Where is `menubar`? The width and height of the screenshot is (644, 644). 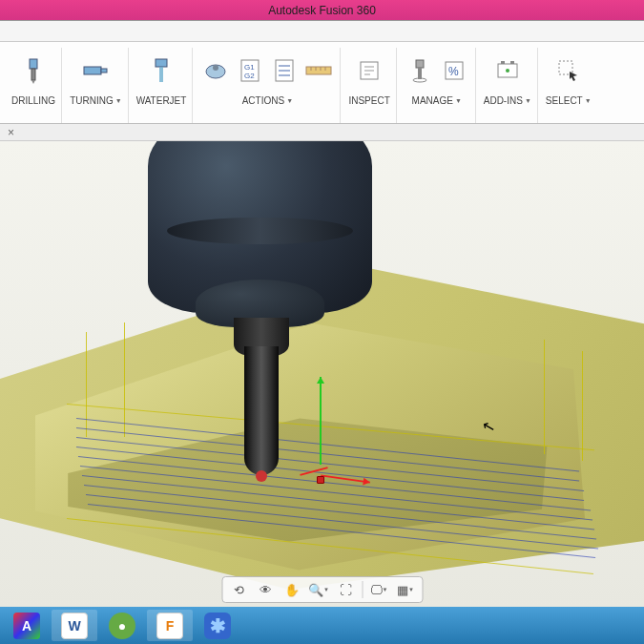
menubar is located at coordinates (322, 31).